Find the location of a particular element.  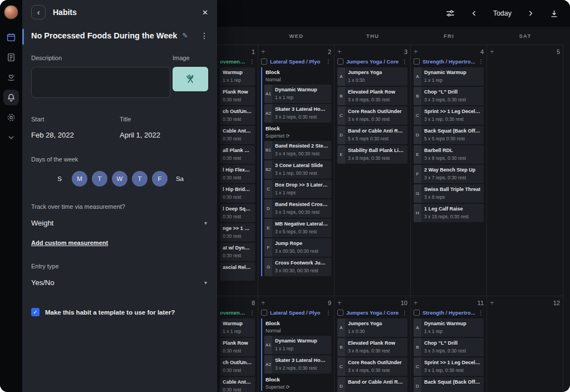

exercise-row: CBox Drop >> 3 Lateral H...1 x 1 reps is located at coordinates (298, 189).